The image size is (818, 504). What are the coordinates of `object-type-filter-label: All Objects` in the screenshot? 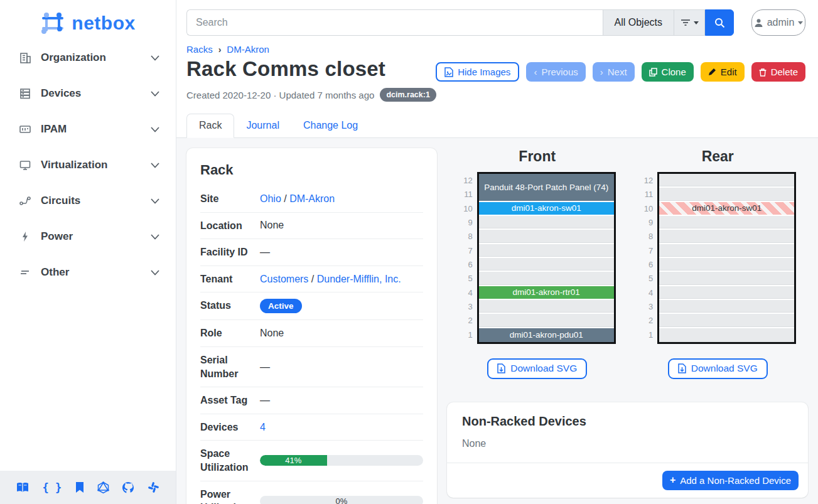 It's located at (638, 23).